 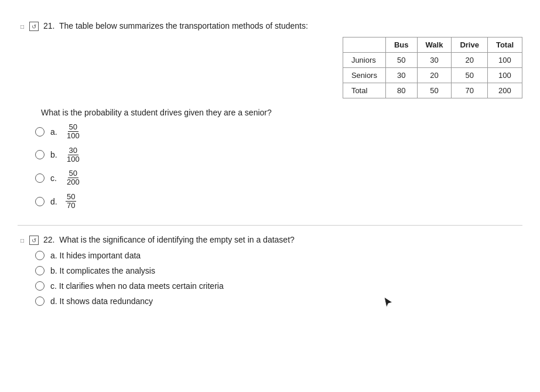 I want to click on question-22-text: 22. What is the significance of identify…, so click(x=283, y=240).